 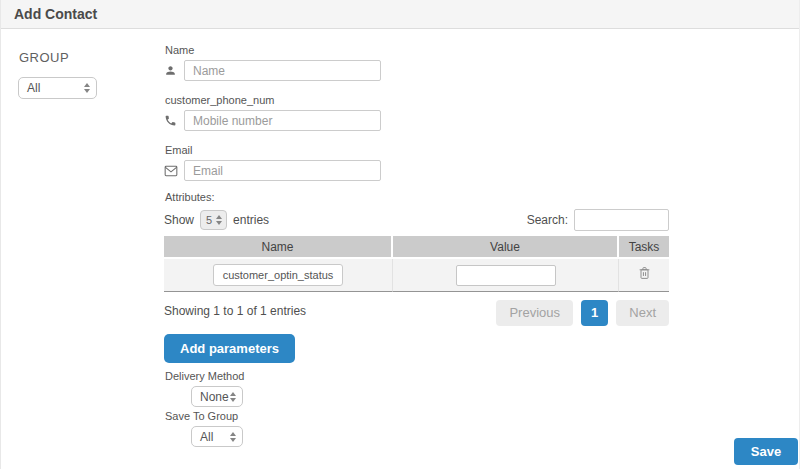 What do you see at coordinates (174, 70) in the screenshot?
I see `user-icon` at bounding box center [174, 70].